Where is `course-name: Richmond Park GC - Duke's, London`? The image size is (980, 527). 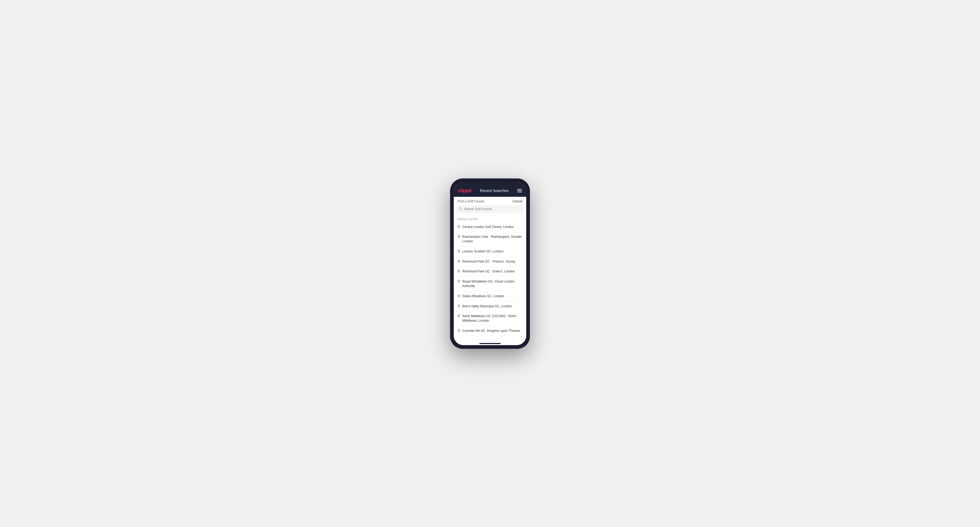 course-name: Richmond Park GC - Duke's, London is located at coordinates (488, 271).